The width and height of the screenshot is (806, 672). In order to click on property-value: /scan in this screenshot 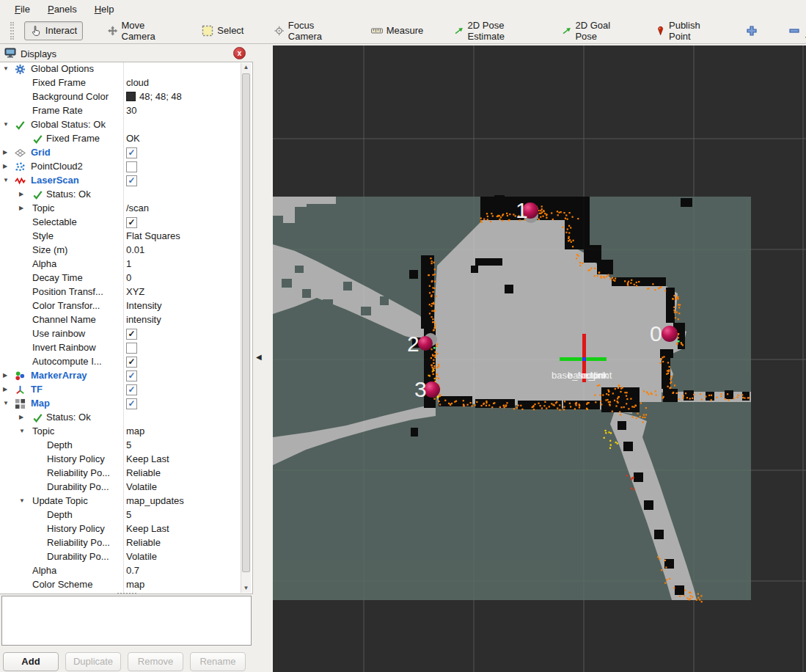, I will do `click(138, 208)`.